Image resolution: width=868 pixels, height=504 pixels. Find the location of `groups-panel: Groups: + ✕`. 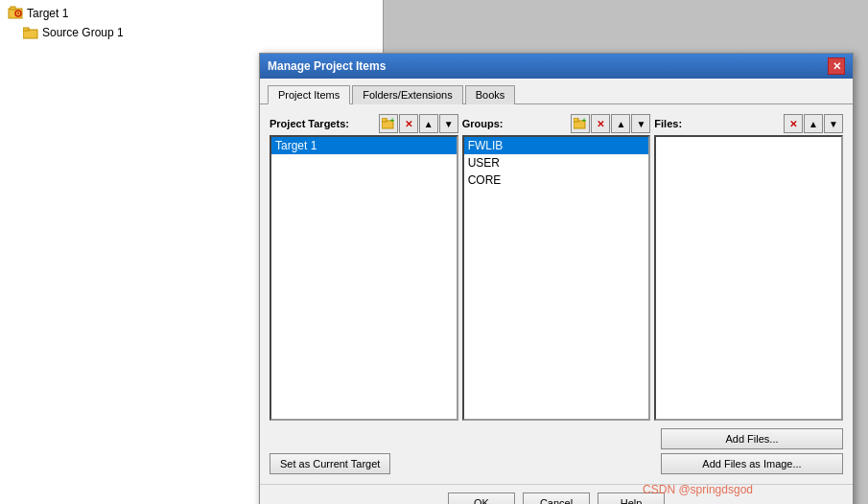

groups-panel: Groups: + ✕ is located at coordinates (556, 267).